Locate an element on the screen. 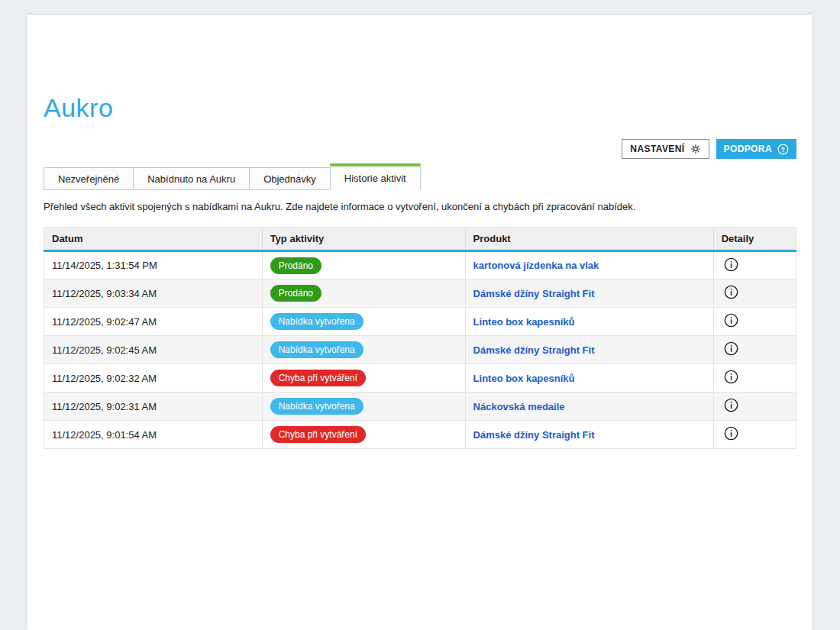  table-row: 11/12/2025, 9:02:45 AM Nabídka vytvořena… is located at coordinates (420, 350).